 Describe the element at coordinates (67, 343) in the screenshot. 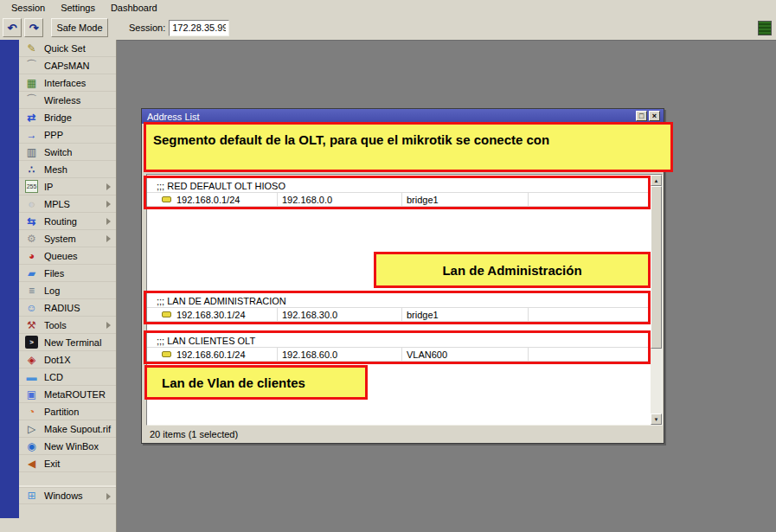

I see `sidebar-item-new-terminal: New Terminal` at that location.